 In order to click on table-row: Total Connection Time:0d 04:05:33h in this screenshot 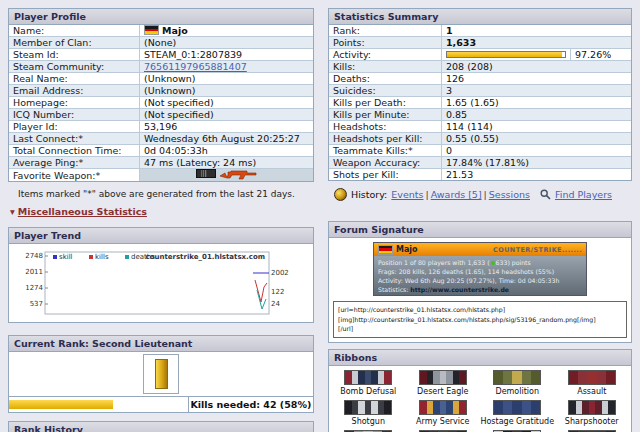, I will do `click(161, 151)`.